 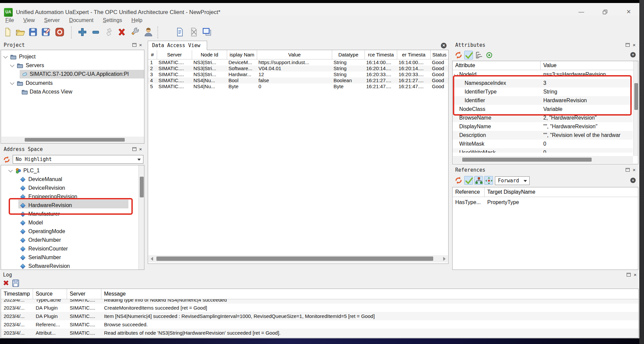 What do you see at coordinates (81, 20) in the screenshot?
I see `menu-document: Document` at bounding box center [81, 20].